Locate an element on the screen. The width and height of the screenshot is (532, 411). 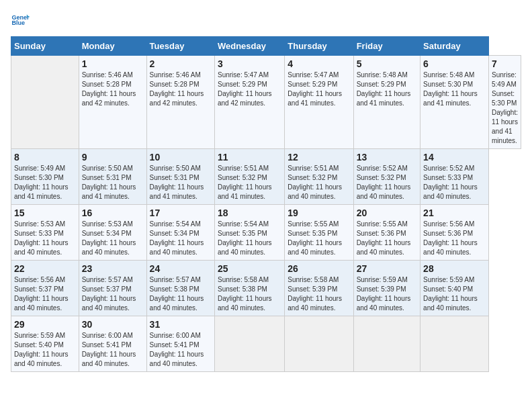
calendar-day-cell: 13Sunrise: 5:52 AMSunset: 5:32 PMDayligh… is located at coordinates (387, 177).